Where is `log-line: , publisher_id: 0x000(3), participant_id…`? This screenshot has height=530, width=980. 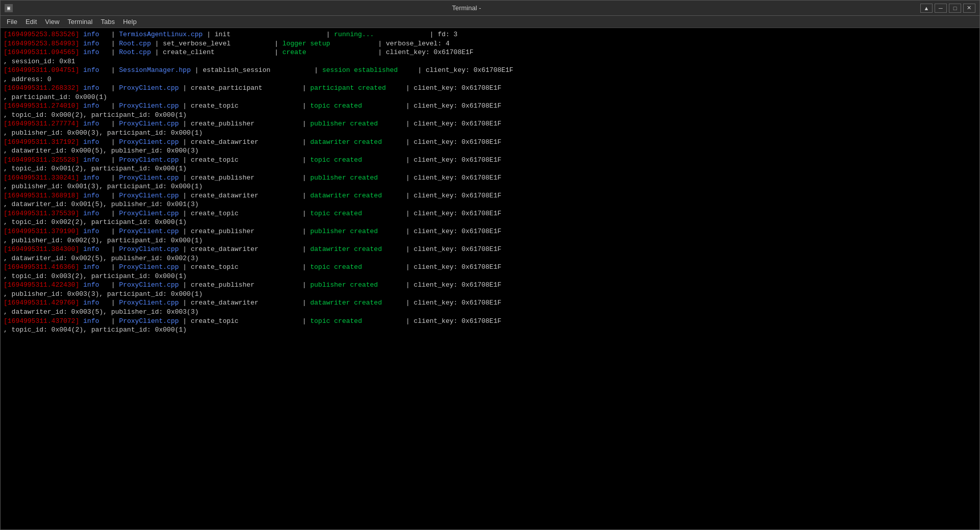
log-line: , publisher_id: 0x000(3), participant_id… is located at coordinates (490, 133).